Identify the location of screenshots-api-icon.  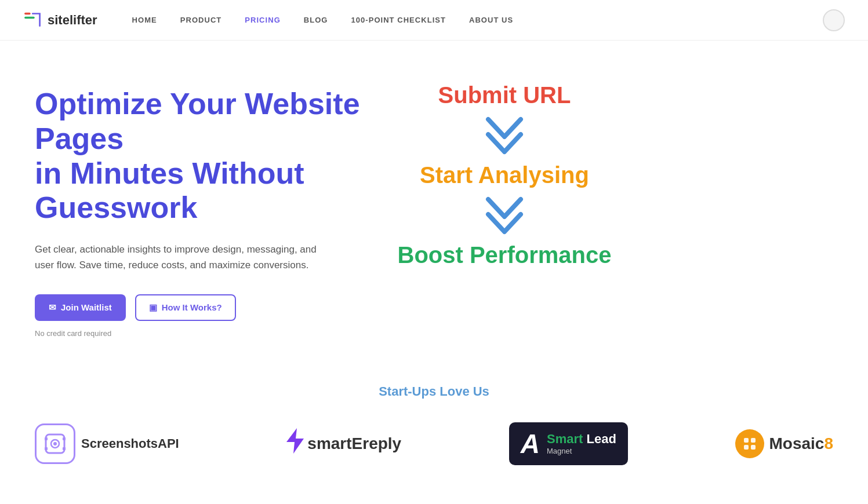
(55, 444).